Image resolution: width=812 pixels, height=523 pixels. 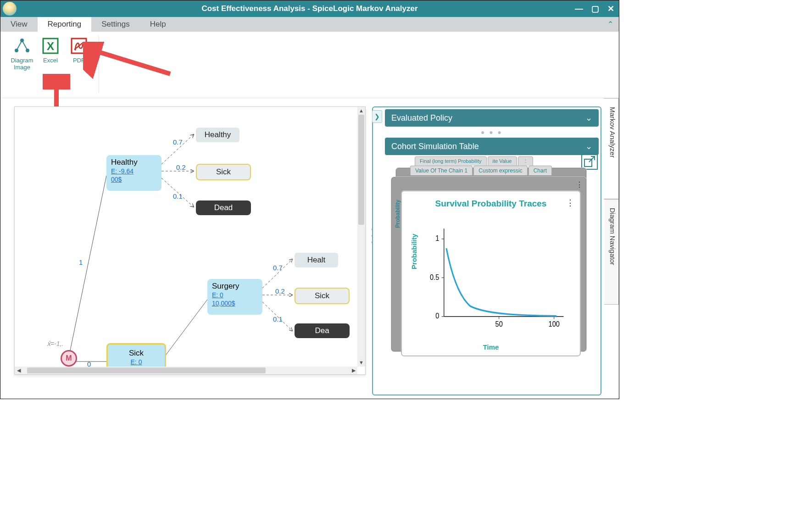 What do you see at coordinates (79, 46) in the screenshot?
I see `pdf-icon` at bounding box center [79, 46].